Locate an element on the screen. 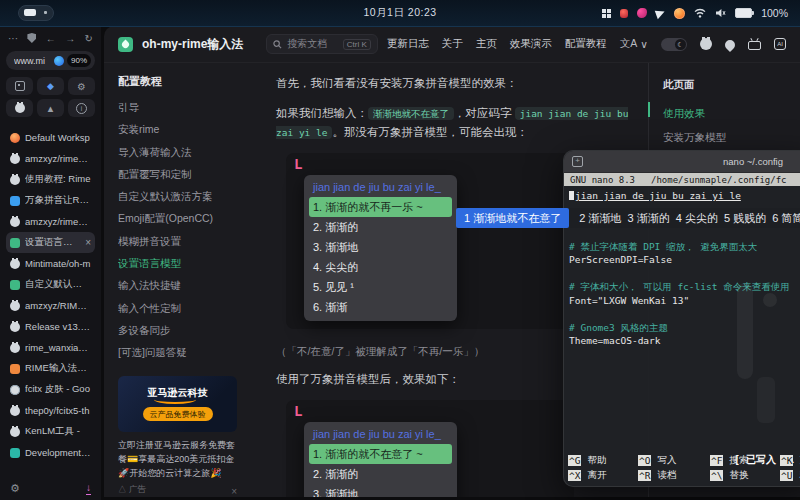 The width and height of the screenshot is (800, 500). sidebar-item-language-model-active: 设置语言模型 is located at coordinates (180, 263).